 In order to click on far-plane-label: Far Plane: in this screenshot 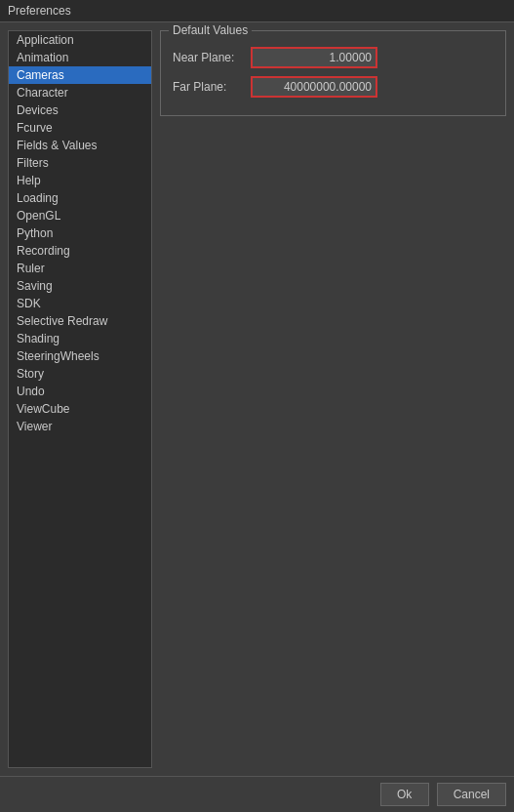, I will do `click(212, 87)`.